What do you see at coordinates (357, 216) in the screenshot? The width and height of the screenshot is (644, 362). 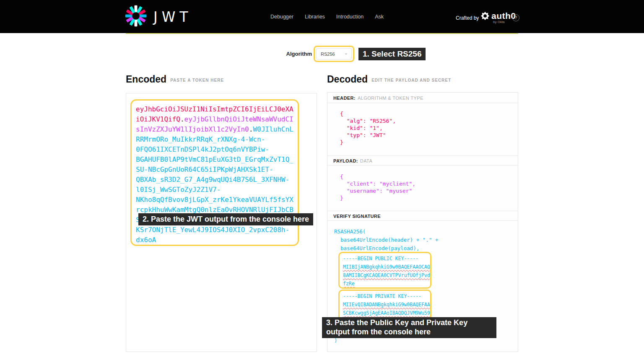 I see `verify-label-text: VERIFY SIGNATURE` at bounding box center [357, 216].